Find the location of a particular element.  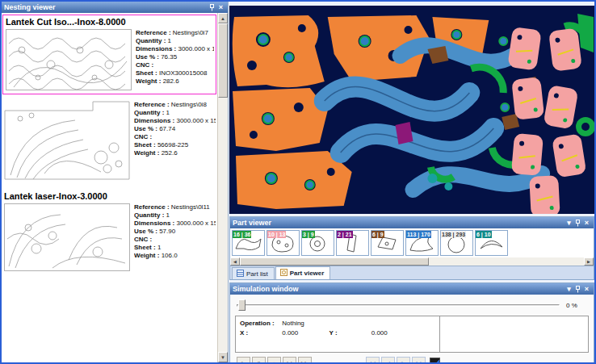

horizontal-scrollbar: ◀ ▶ is located at coordinates (412, 261).